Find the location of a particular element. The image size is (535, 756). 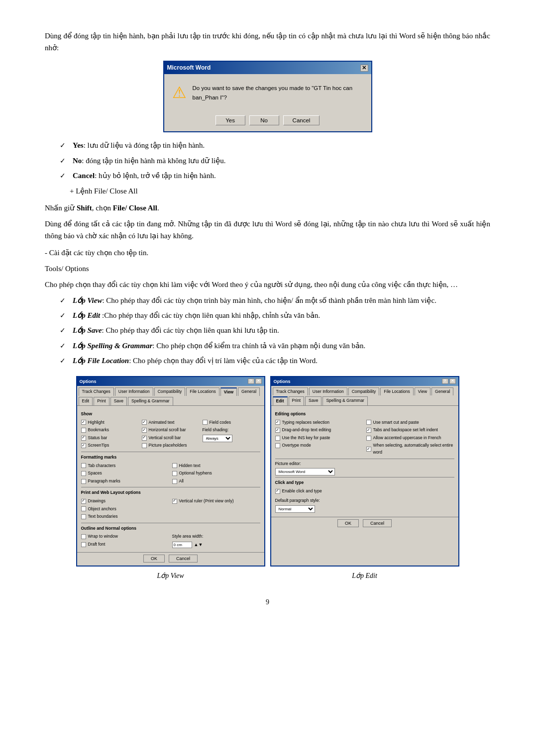

cb-text-bound is located at coordinates (84, 517).